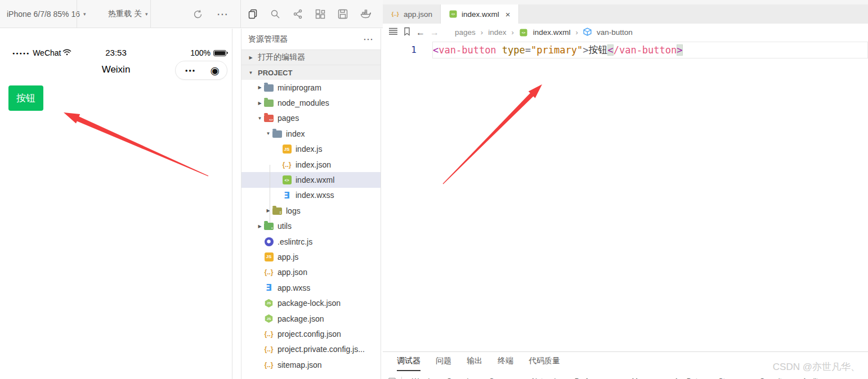 The height and width of the screenshot is (379, 868). Describe the element at coordinates (311, 57) in the screenshot. I see `open-editors-section: ▶ 打开的编辑器` at that location.